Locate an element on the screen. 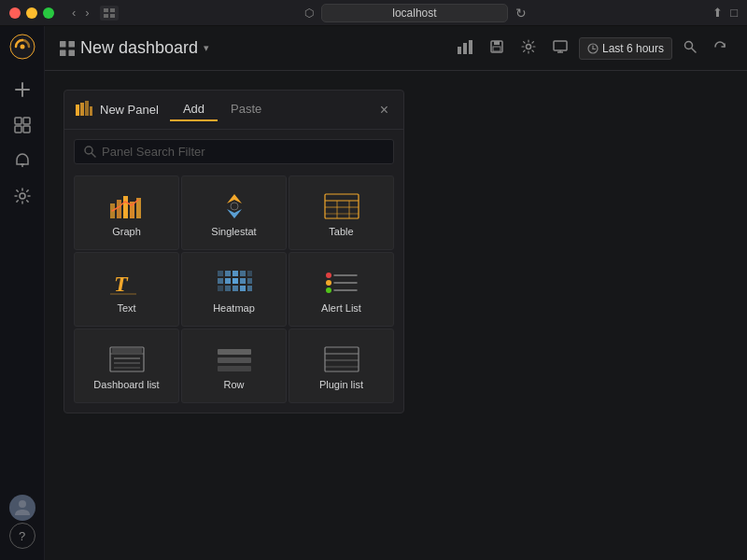 The image size is (747, 560). window-controls is located at coordinates (32, 13).